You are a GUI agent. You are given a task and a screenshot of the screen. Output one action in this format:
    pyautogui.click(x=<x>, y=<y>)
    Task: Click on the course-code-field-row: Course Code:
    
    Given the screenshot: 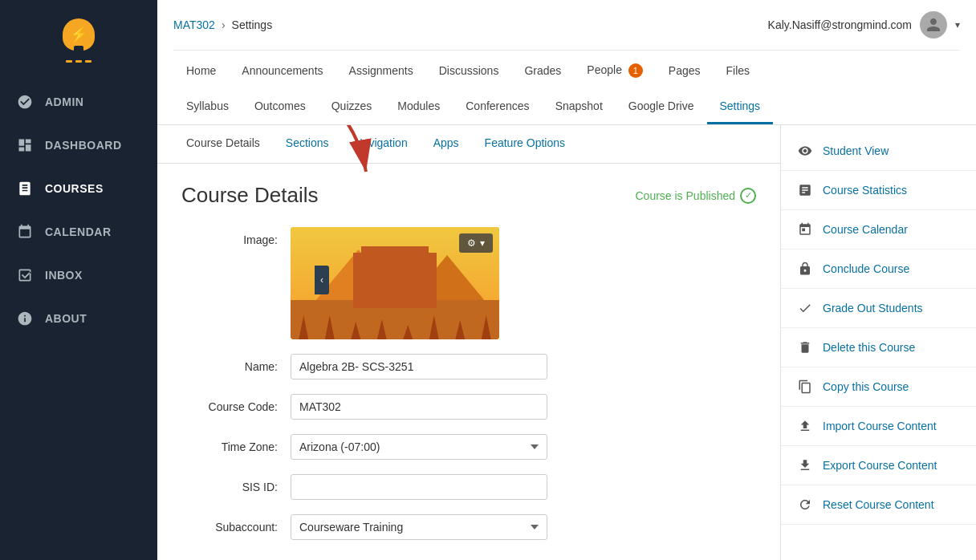 What is the action you would take?
    pyautogui.click(x=469, y=407)
    